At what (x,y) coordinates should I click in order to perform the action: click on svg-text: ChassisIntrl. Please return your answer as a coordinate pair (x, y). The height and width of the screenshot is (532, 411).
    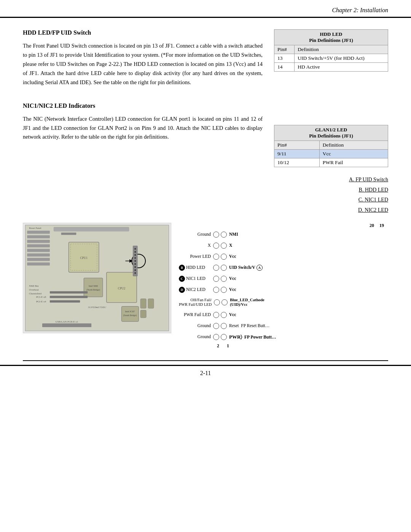
    Looking at the image, I should click on (35, 294).